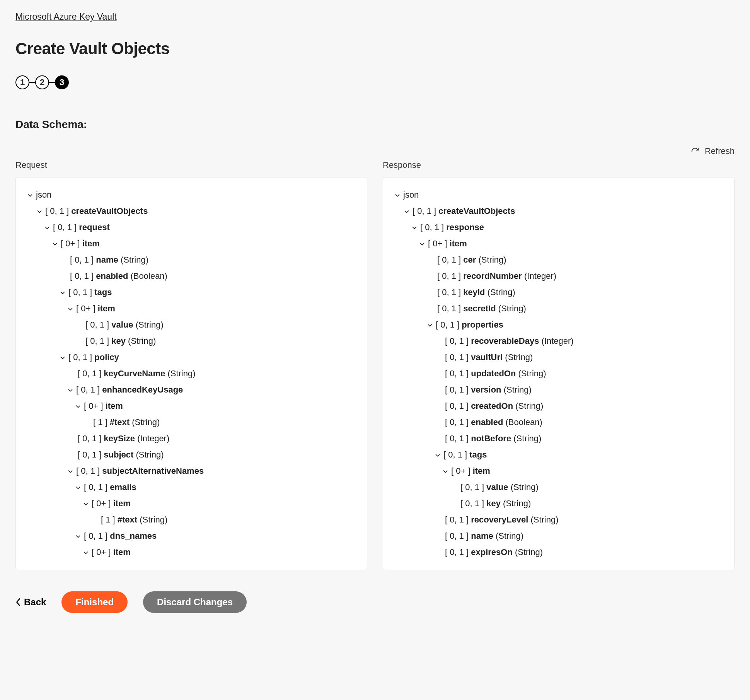 The height and width of the screenshot is (700, 750). What do you see at coordinates (191, 536) in the screenshot?
I see `schema-node: [ 0, 1 ] dns_names` at bounding box center [191, 536].